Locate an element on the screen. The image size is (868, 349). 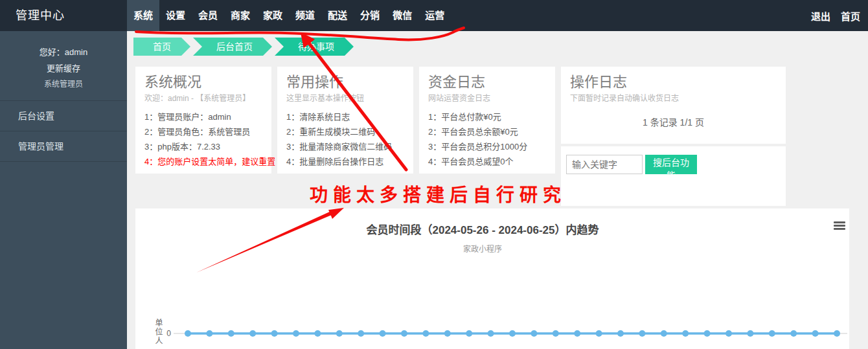
greeting-text: 您好：admin is located at coordinates (63, 52).